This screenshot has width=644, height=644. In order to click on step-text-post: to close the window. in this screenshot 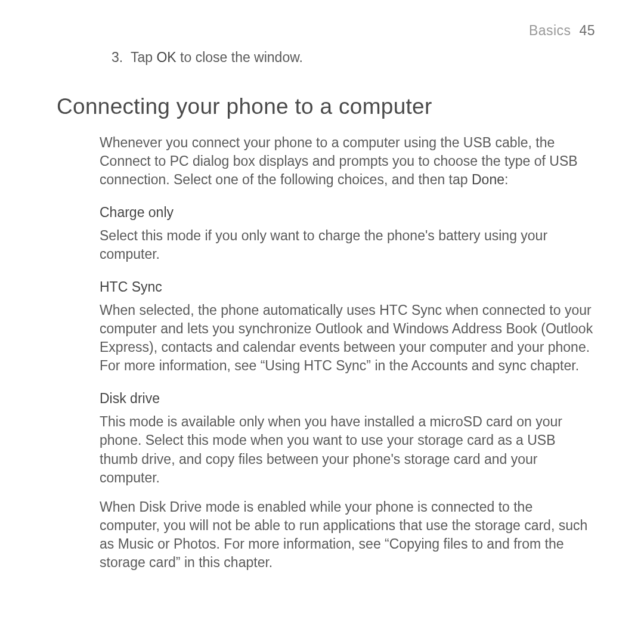, I will do `click(240, 57)`.